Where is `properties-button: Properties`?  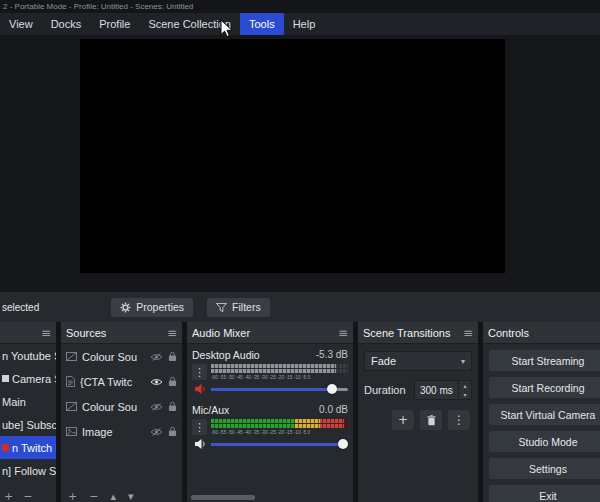
properties-button: Properties is located at coordinates (152, 308).